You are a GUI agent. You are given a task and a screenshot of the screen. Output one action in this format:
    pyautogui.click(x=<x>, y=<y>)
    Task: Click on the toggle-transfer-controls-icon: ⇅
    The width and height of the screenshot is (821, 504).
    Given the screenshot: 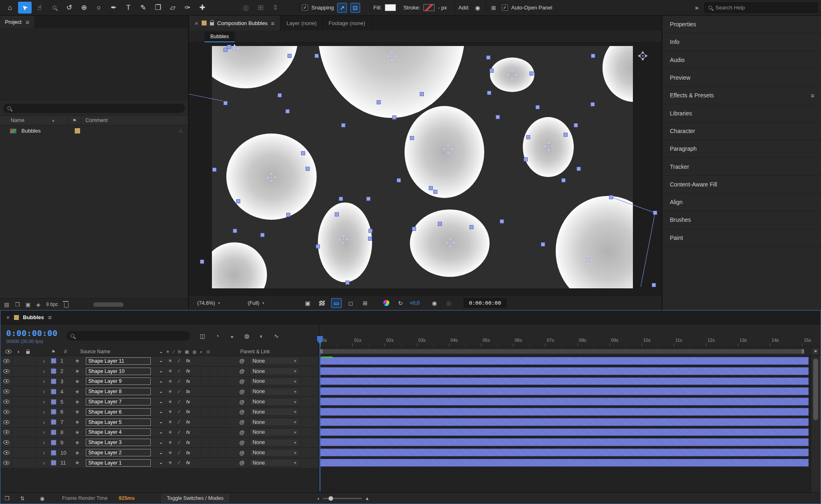 What is the action you would take?
    pyautogui.click(x=22, y=498)
    